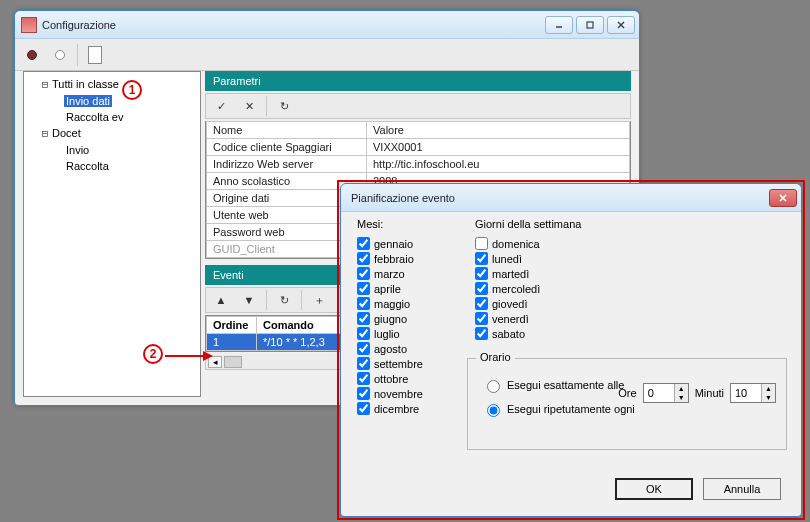  I want to click on param-value: VIXX0001, so click(498, 148).